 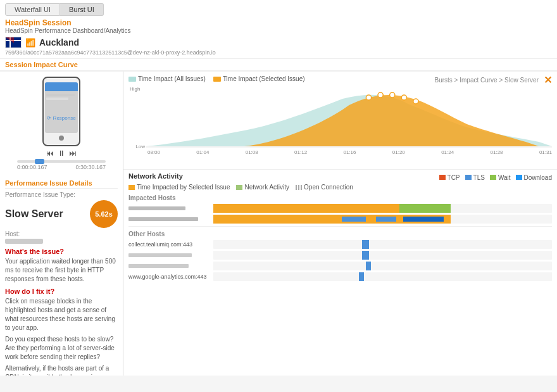 I want to click on waterfall-tab: Waterfall UI, so click(x=33, y=9).